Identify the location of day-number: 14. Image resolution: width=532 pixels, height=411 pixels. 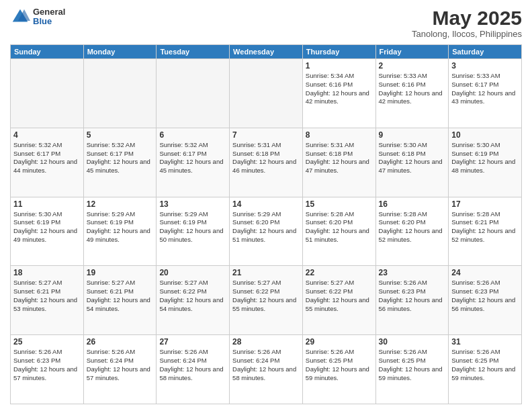
(266, 204).